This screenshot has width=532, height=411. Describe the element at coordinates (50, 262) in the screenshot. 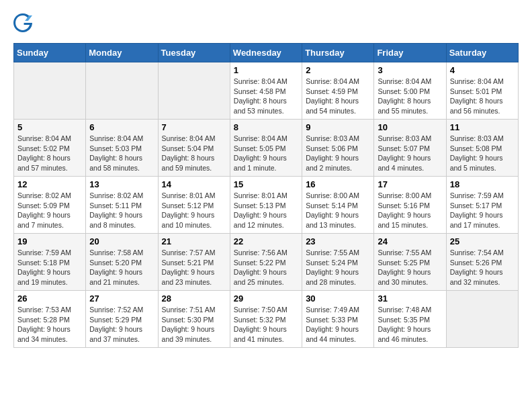

I see `calendar-cell: 19Sunrise: 7:59 AM Sunset: 5:18 PM Dayli…` at that location.